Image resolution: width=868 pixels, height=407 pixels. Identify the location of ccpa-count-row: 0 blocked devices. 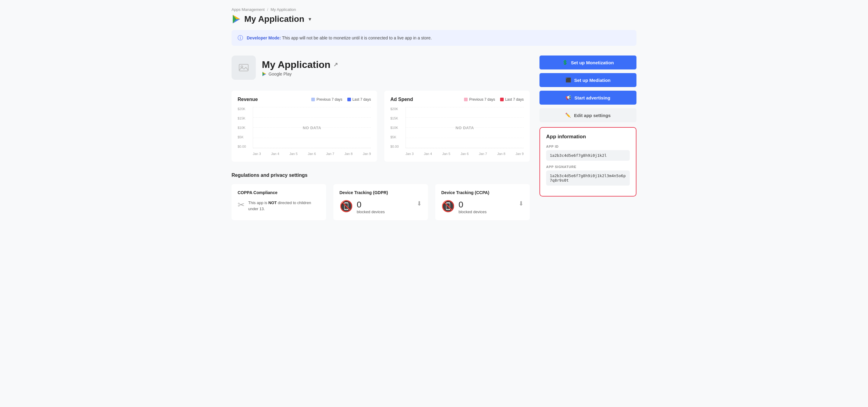
(473, 207).